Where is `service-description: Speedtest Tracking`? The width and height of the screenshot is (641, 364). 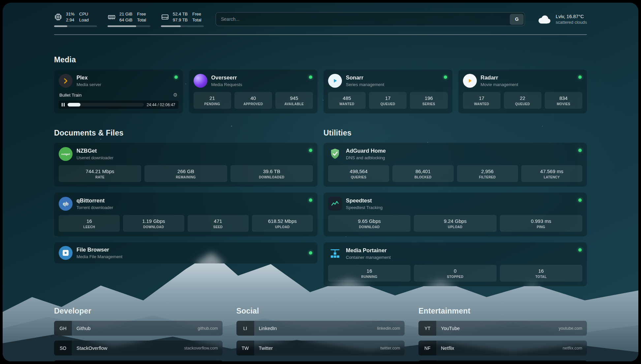 service-description: Speedtest Tracking is located at coordinates (364, 208).